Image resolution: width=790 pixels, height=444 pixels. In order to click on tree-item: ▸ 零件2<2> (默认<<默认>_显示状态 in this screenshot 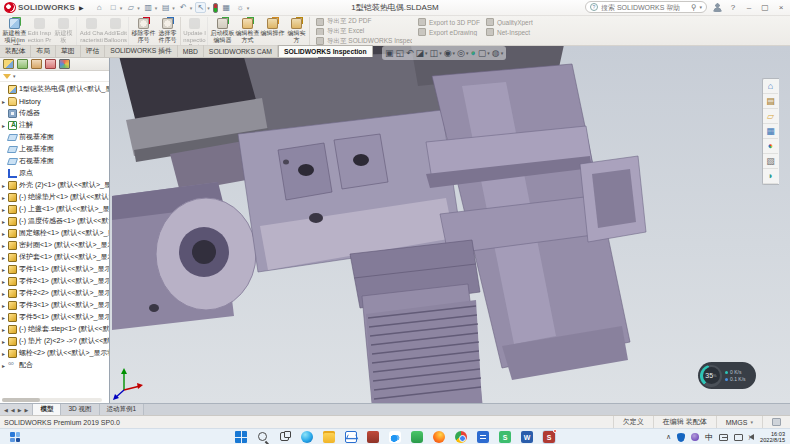, I will do `click(54, 293)`.